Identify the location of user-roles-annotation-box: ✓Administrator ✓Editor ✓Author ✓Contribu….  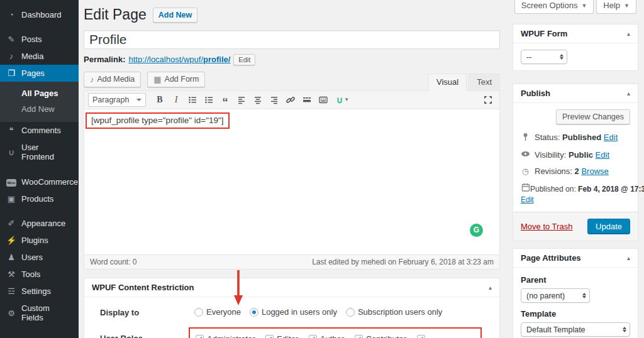
(335, 333).